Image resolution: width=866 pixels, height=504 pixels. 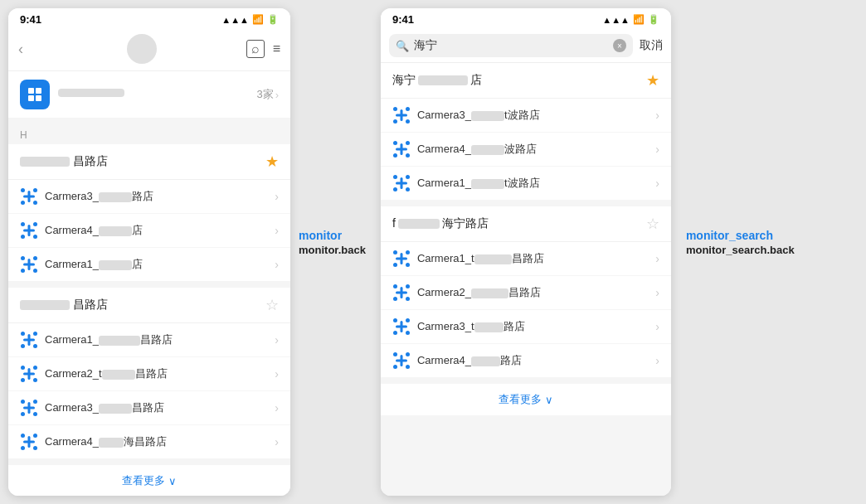 What do you see at coordinates (159, 196) in the screenshot?
I see `sub-store-name: Carmera3_路店` at bounding box center [159, 196].